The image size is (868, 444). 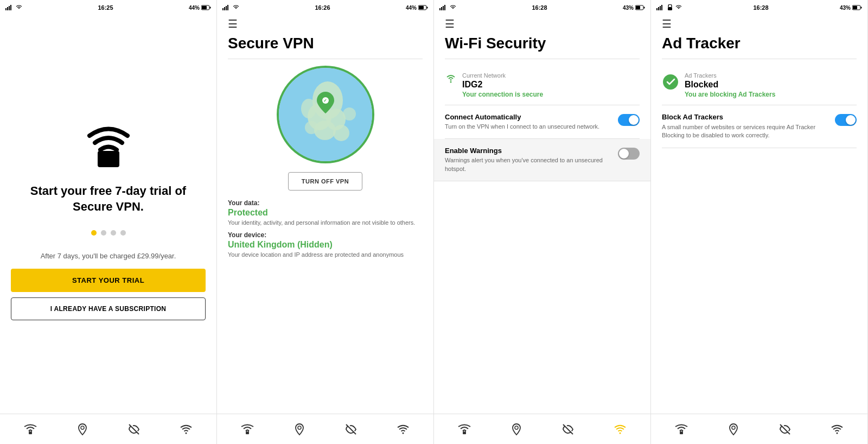 What do you see at coordinates (760, 127) in the screenshot?
I see `block-setting-row: Block Ad Trackers A small number of webs…` at bounding box center [760, 127].